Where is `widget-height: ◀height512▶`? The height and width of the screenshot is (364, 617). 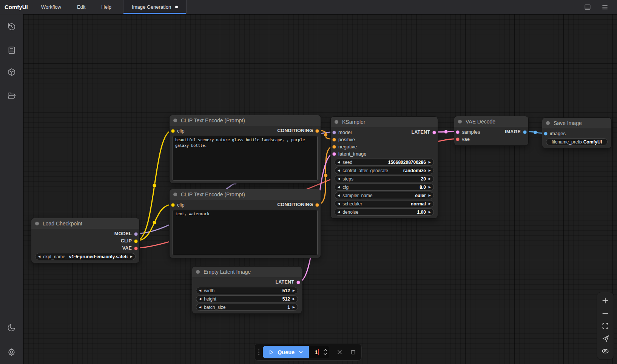
widget-height: ◀height512▶ is located at coordinates (247, 299).